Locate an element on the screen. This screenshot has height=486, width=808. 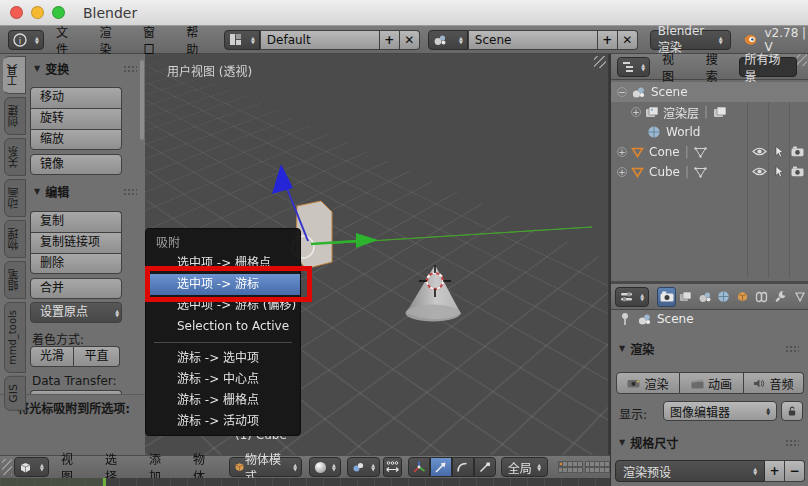
outliner-menu-search: 搜索 is located at coordinates (716, 67).